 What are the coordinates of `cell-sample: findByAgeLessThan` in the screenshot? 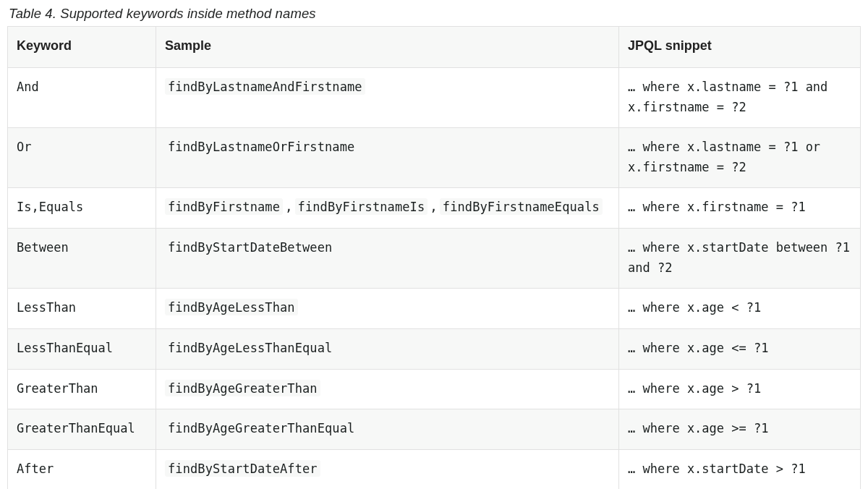 It's located at (388, 308).